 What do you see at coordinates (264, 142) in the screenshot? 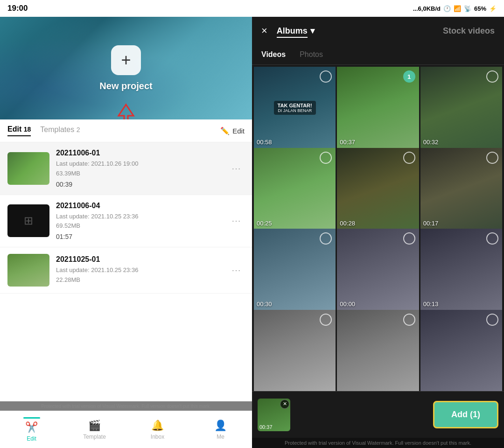
I see `video-duration: 00:58` at bounding box center [264, 142].